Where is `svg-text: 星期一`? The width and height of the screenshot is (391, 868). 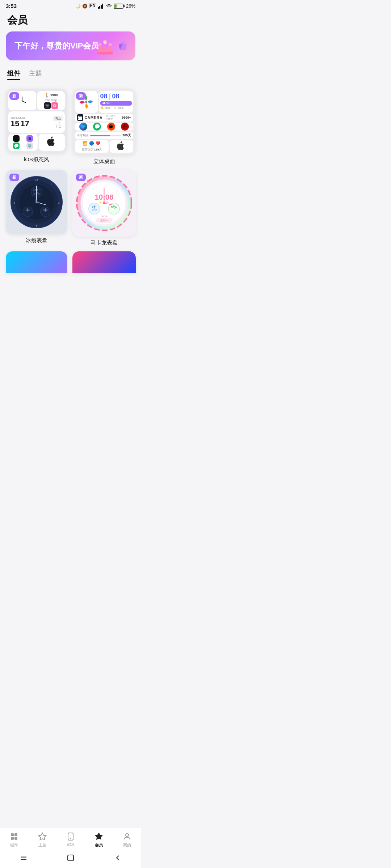
svg-text: 星期一 is located at coordinates (104, 221).